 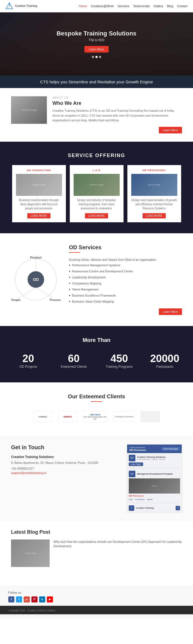 I want to click on service-card-ld-label: L & D, so click(x=96, y=170).